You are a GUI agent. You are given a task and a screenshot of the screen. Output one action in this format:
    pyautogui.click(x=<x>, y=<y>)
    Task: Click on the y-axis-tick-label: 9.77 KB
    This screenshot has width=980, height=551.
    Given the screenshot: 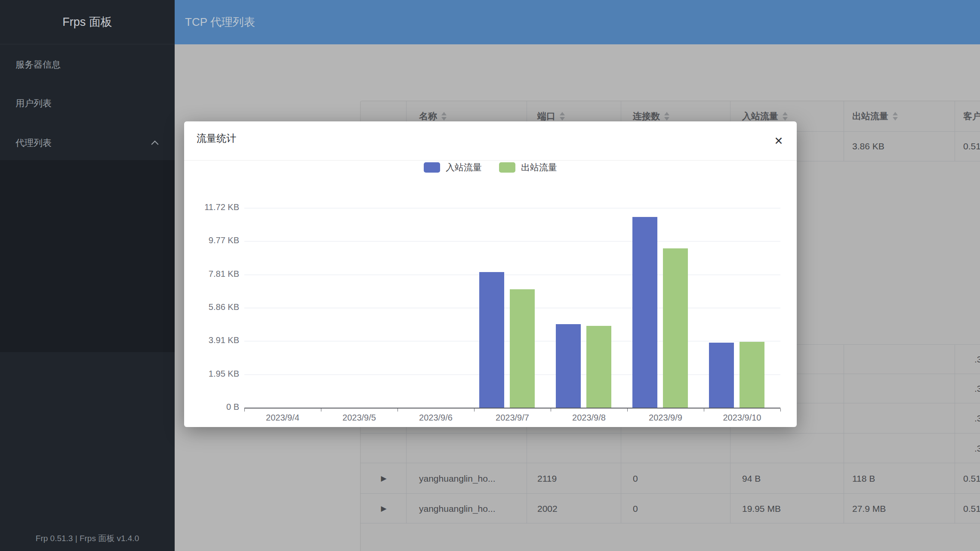 What is the action you would take?
    pyautogui.click(x=216, y=240)
    